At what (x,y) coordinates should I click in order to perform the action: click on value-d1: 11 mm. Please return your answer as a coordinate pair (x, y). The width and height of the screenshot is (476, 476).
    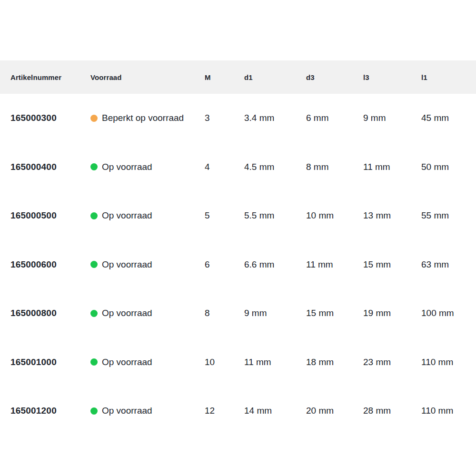
    Looking at the image, I should click on (275, 362).